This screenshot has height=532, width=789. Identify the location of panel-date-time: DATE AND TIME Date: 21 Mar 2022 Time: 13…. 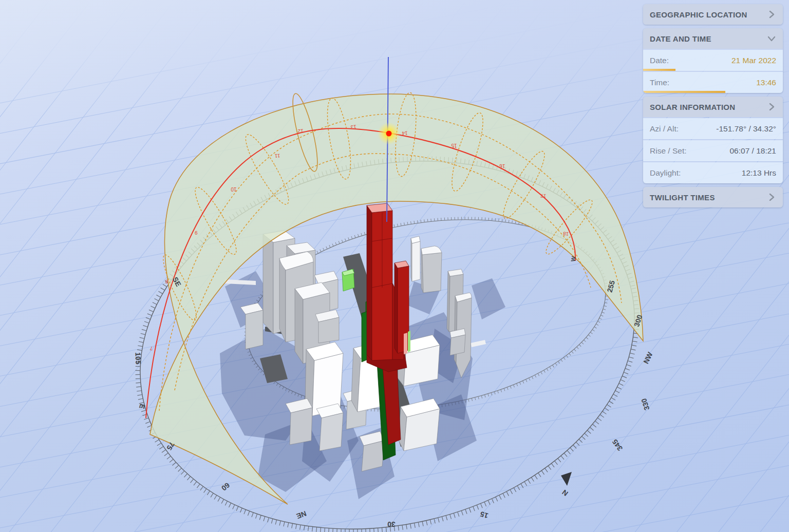
(713, 61).